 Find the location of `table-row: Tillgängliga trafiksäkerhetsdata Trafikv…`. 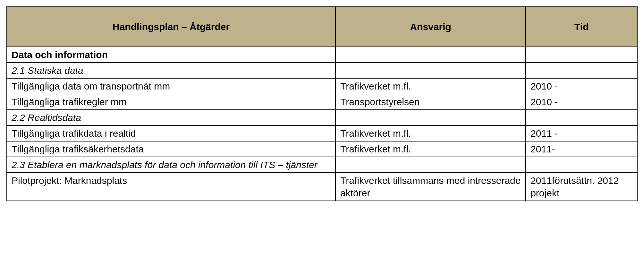

table-row: Tillgängliga trafiksäkerhetsdata Trafikv… is located at coordinates (322, 149).